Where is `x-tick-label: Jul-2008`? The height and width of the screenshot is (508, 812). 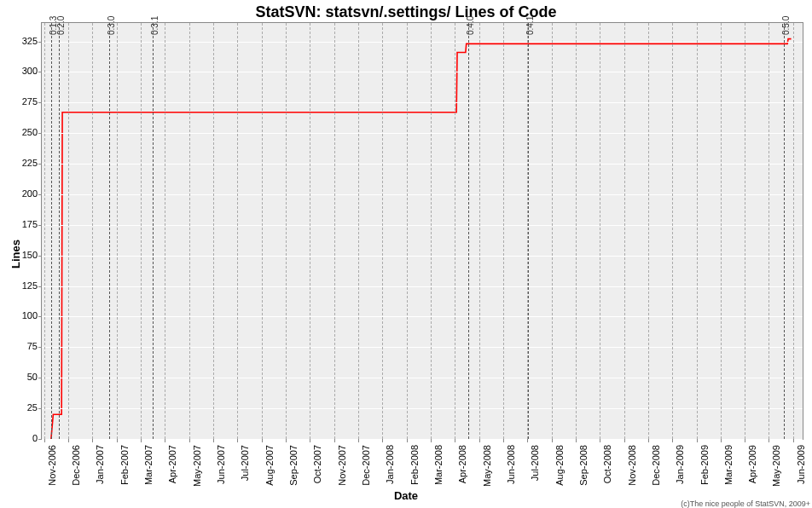 x-tick-label: Jul-2008 is located at coordinates (535, 463).